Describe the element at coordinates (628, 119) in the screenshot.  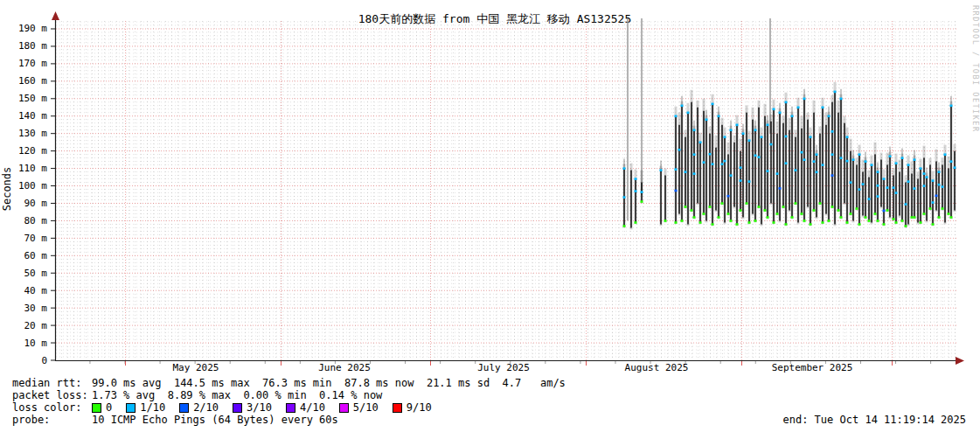
I see `smoke-spike` at that location.